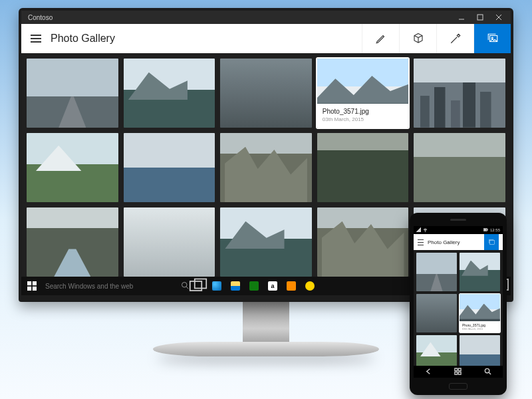 This screenshot has width=532, height=399. Describe the element at coordinates (217, 286) in the screenshot. I see `taskbar-app-edge` at that location.